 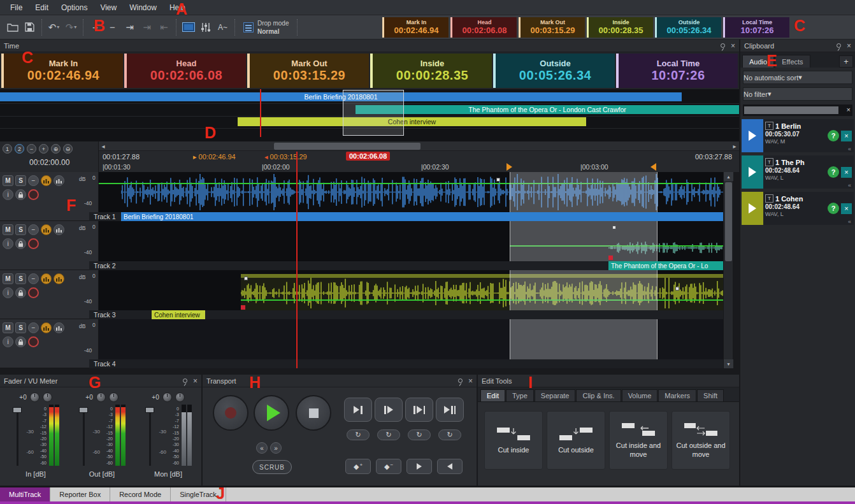 What do you see at coordinates (71, 27) in the screenshot?
I see `redo-button: ↷▾` at bounding box center [71, 27].